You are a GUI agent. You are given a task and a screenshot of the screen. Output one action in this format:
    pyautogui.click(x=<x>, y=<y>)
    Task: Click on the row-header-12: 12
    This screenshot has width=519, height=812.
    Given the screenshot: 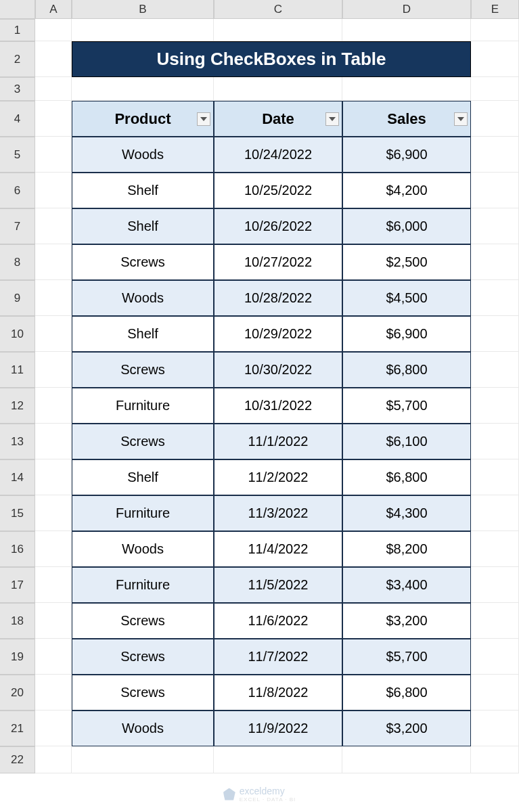 What is the action you would take?
    pyautogui.click(x=18, y=406)
    